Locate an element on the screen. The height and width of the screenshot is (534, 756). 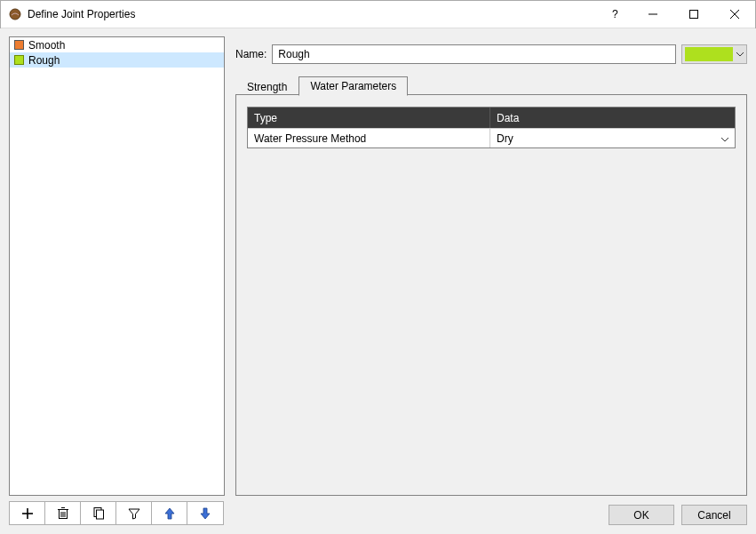
plus-icon is located at coordinates (28, 514).